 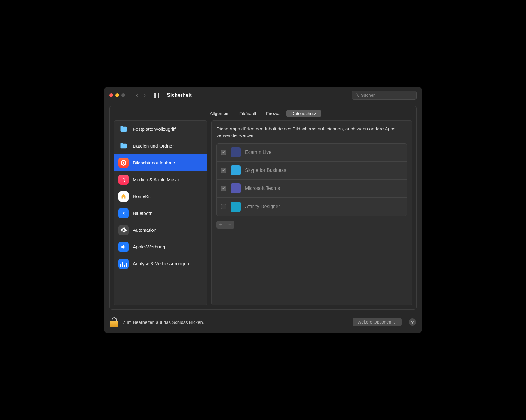 I want to click on search-input, so click(x=387, y=95).